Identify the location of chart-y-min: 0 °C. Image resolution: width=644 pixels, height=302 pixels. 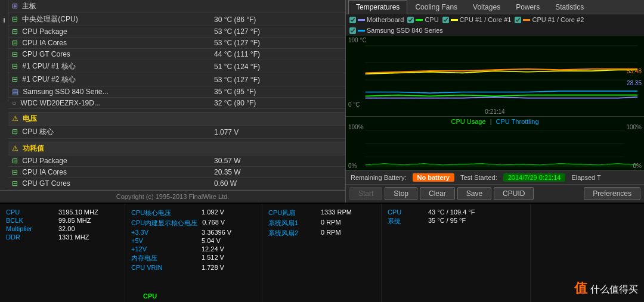
(354, 105).